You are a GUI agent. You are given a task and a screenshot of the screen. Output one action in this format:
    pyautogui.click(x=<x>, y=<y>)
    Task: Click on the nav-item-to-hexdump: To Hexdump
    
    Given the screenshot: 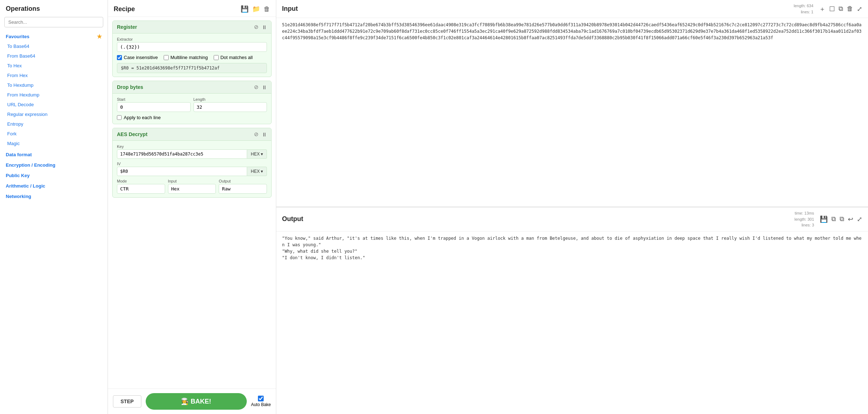 What is the action you would take?
    pyautogui.click(x=54, y=85)
    